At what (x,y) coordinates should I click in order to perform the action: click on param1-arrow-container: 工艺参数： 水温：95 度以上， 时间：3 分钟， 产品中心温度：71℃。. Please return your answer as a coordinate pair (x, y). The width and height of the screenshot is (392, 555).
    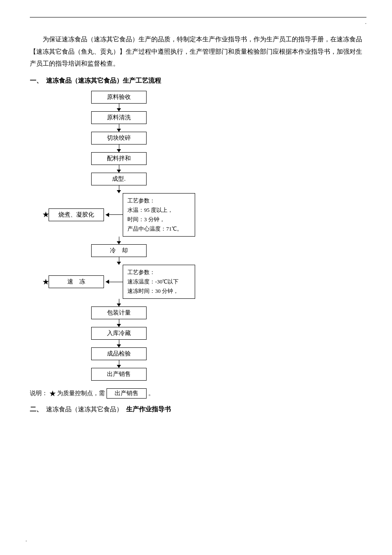
    Looking at the image, I should click on (150, 215).